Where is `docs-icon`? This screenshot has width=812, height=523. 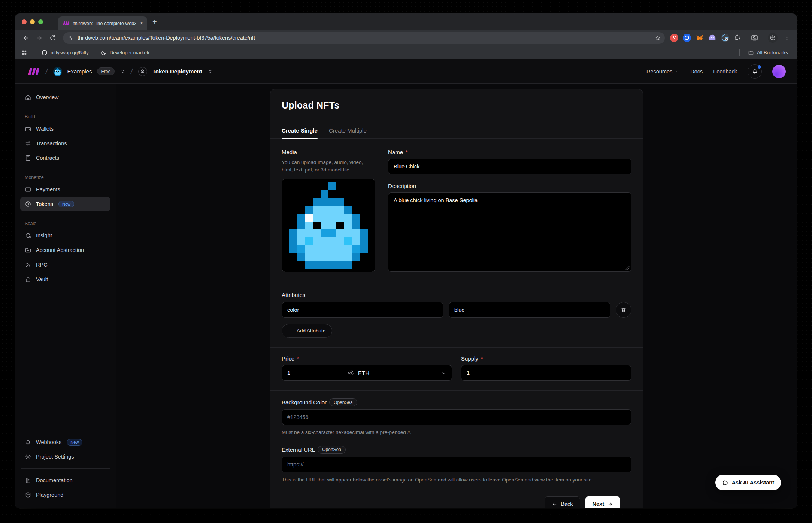
docs-icon is located at coordinates (28, 480).